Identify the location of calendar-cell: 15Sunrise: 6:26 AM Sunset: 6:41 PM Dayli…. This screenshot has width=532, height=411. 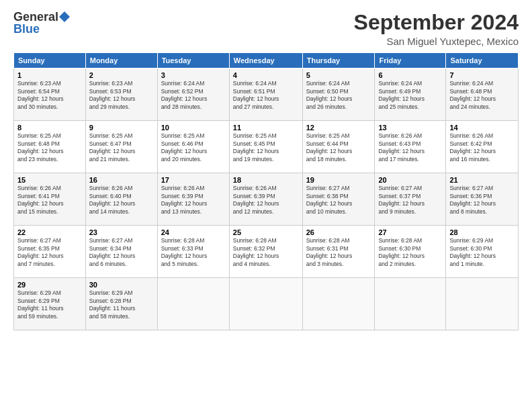
(50, 199).